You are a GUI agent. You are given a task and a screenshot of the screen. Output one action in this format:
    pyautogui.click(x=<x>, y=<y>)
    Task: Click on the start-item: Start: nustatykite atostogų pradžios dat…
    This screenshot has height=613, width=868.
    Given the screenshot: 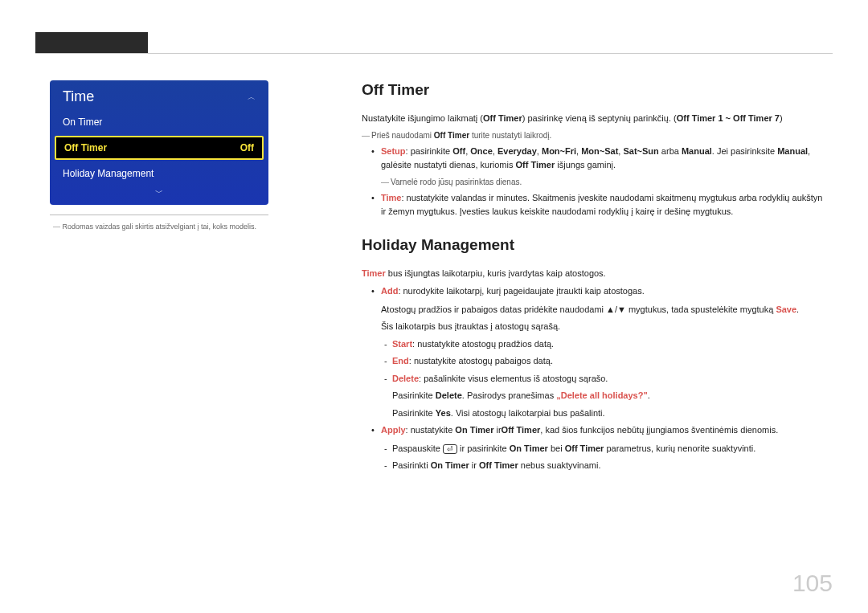 What is the action you would take?
    pyautogui.click(x=595, y=344)
    